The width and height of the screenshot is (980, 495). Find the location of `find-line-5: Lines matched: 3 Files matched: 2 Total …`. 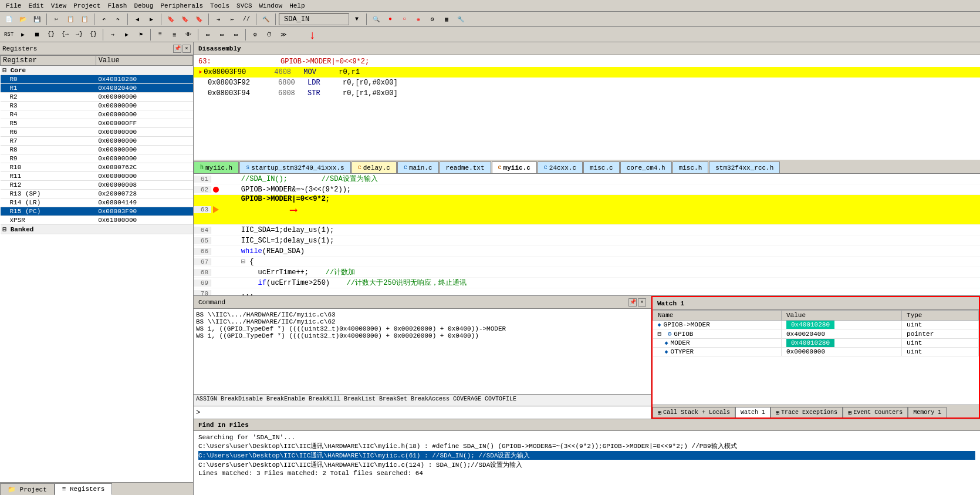

find-line-5: Lines matched: 3 Files matched: 2 Total … is located at coordinates (587, 473).